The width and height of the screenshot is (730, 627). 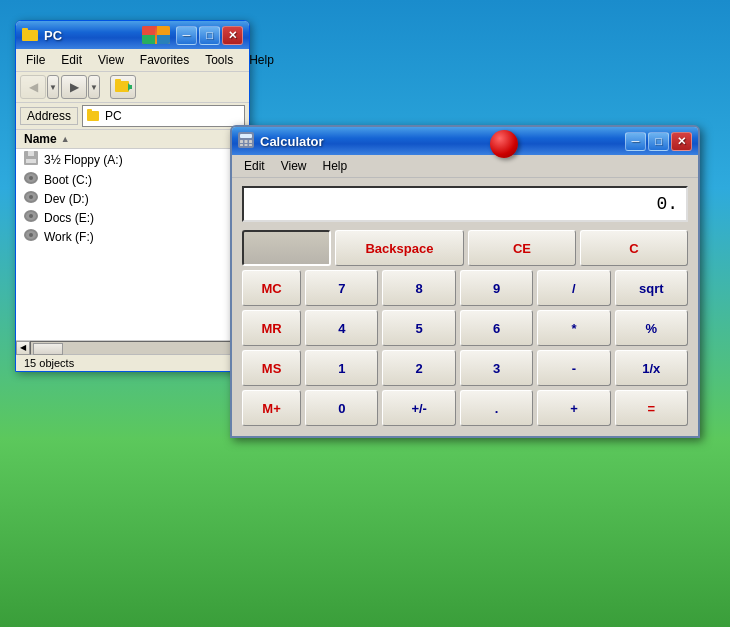 What do you see at coordinates (574, 368) in the screenshot?
I see `subtract-button: -` at bounding box center [574, 368].